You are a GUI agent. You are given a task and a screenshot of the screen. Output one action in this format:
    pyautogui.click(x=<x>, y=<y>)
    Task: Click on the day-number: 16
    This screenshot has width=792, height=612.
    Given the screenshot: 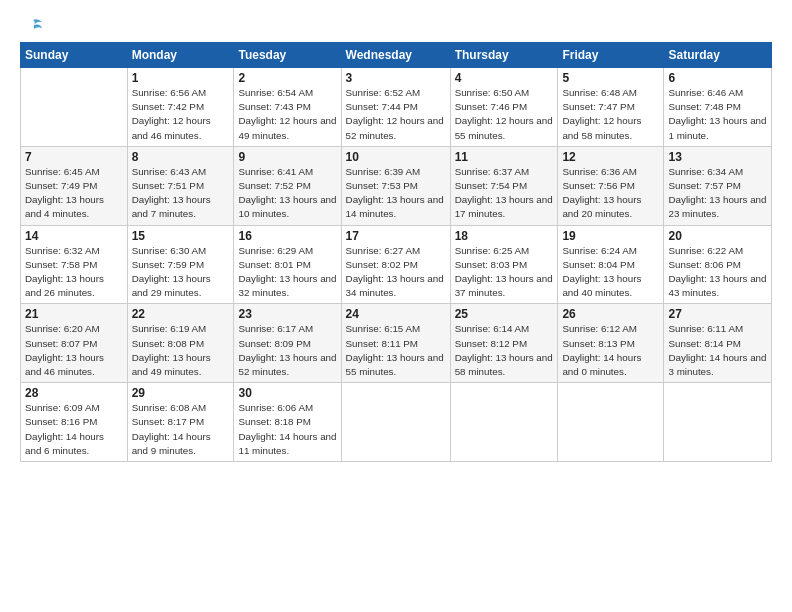 What is the action you would take?
    pyautogui.click(x=287, y=236)
    